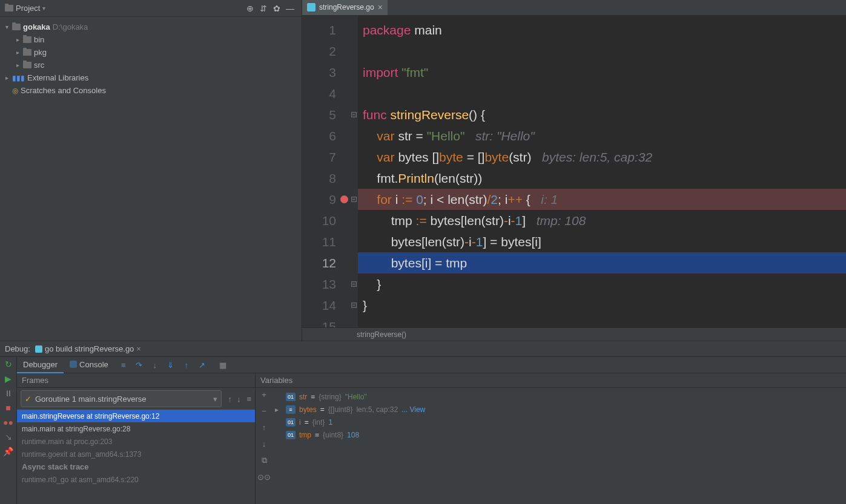  Describe the element at coordinates (136, 454) in the screenshot. I see `frame-row: runtime.goexit at asm_amd64.s:1373` at that location.